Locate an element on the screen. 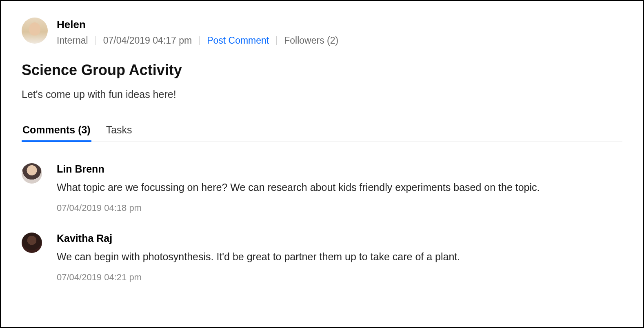 The height and width of the screenshot is (328, 644). comment-text: We can begin with photosynthesis. It'd b… is located at coordinates (340, 257).